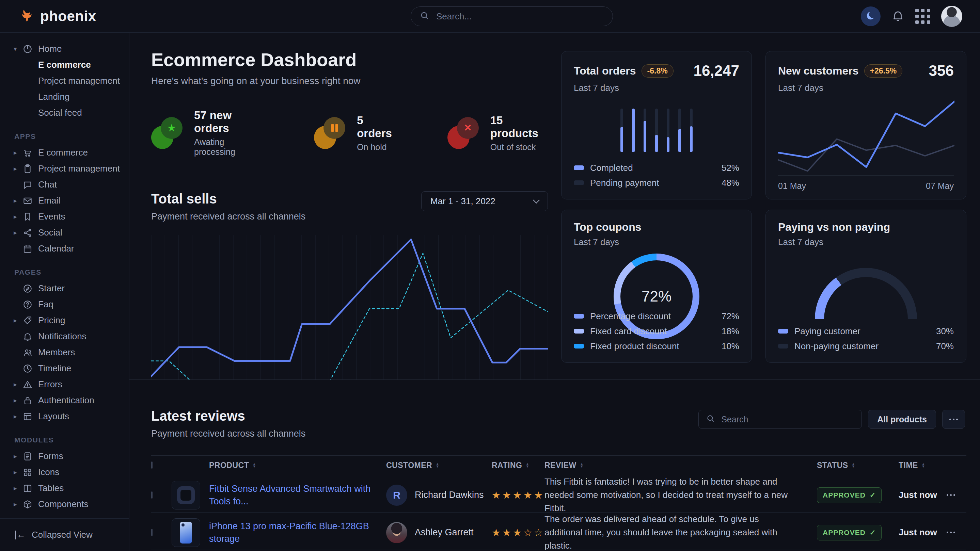 The height and width of the screenshot is (551, 980). Describe the element at coordinates (349, 59) in the screenshot. I see `page-title: Ecommerce Dashboard` at that location.